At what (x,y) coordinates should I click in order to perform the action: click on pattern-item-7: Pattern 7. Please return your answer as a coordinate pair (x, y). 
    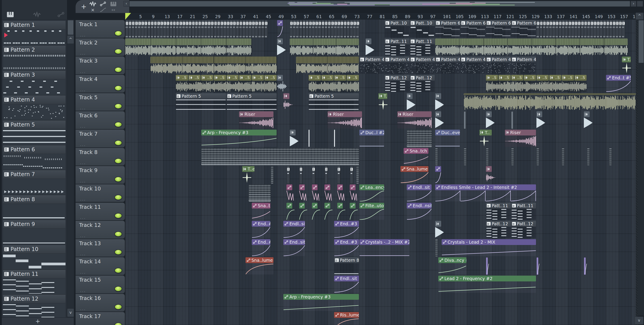
    Looking at the image, I should click on (34, 182).